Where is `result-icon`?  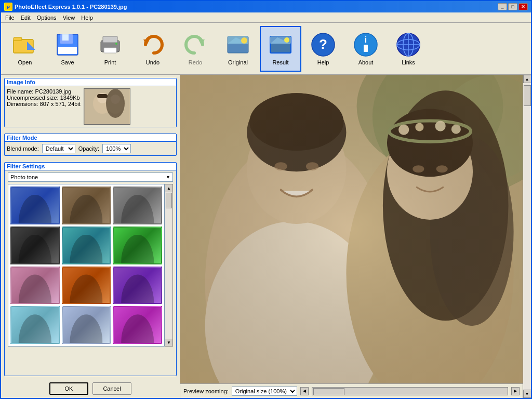
result-icon is located at coordinates (281, 45).